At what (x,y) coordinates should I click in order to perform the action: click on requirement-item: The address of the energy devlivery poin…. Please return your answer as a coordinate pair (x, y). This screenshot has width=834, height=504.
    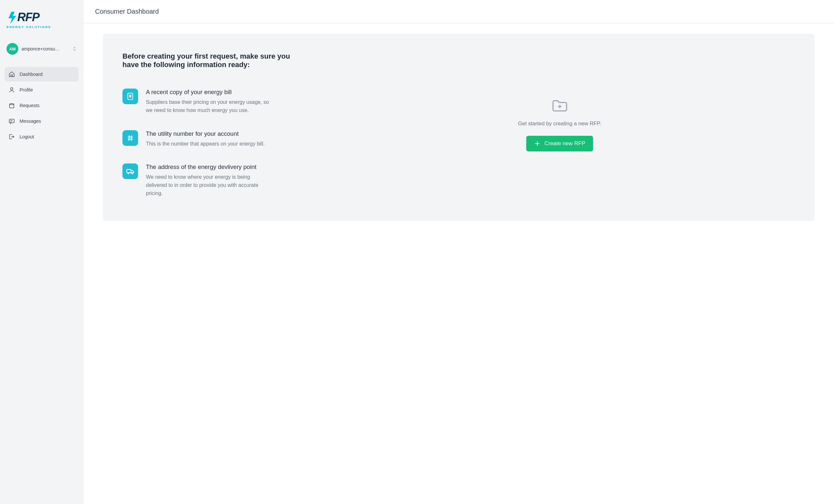
    Looking at the image, I should click on (214, 180).